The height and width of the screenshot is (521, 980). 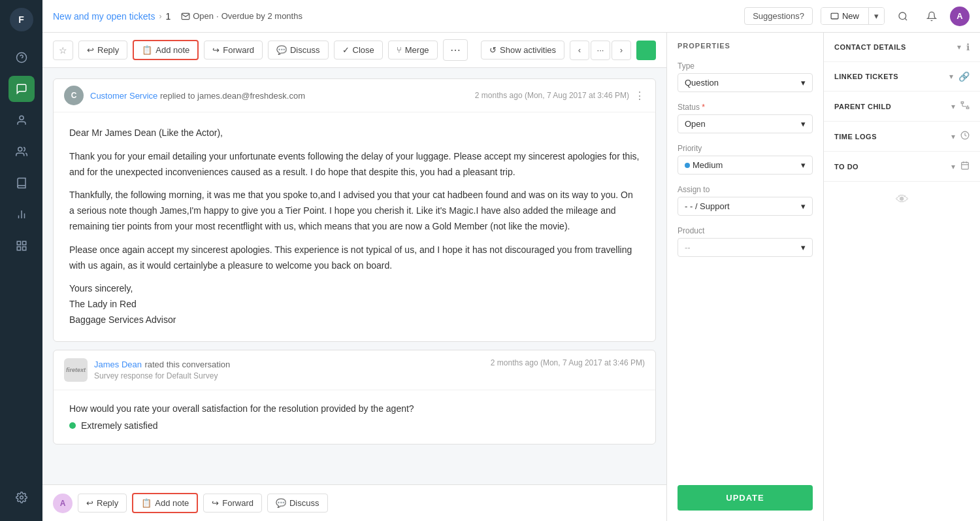 I want to click on type-chevron-icon: ▾, so click(x=804, y=82).